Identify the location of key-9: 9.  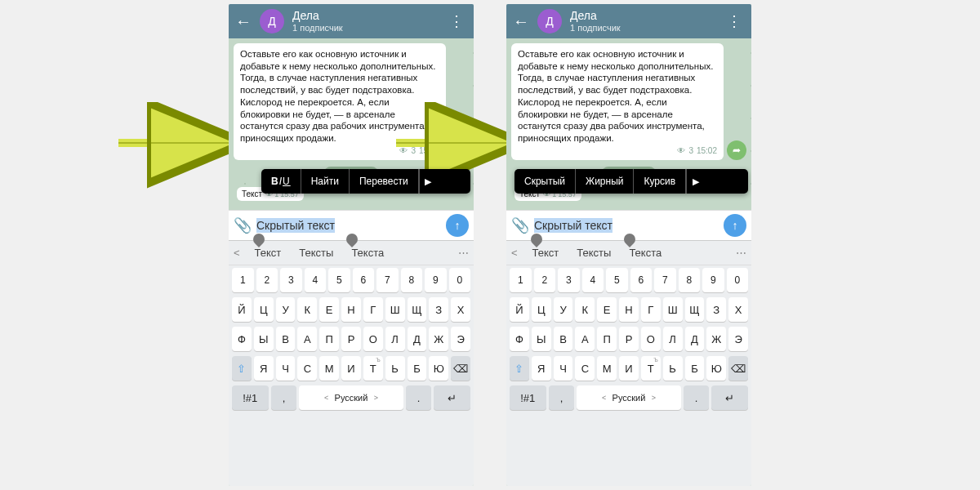
(714, 280).